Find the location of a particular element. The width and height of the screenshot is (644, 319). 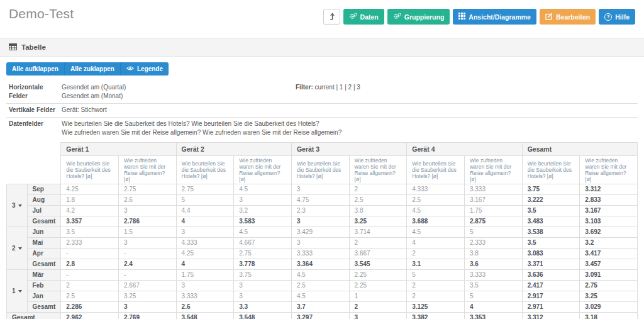

data-cell: 3.353 is located at coordinates (493, 316).